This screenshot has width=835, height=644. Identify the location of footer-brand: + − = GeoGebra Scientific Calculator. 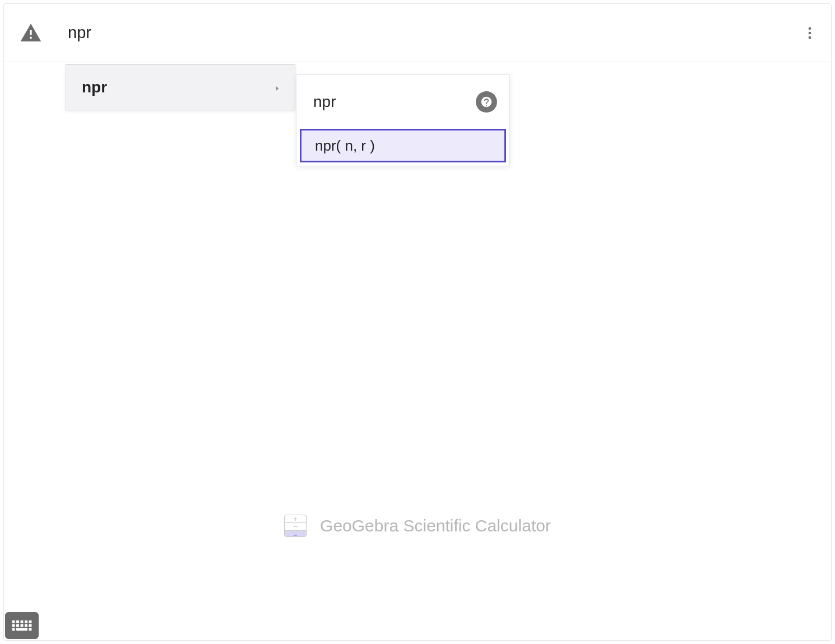
(418, 526).